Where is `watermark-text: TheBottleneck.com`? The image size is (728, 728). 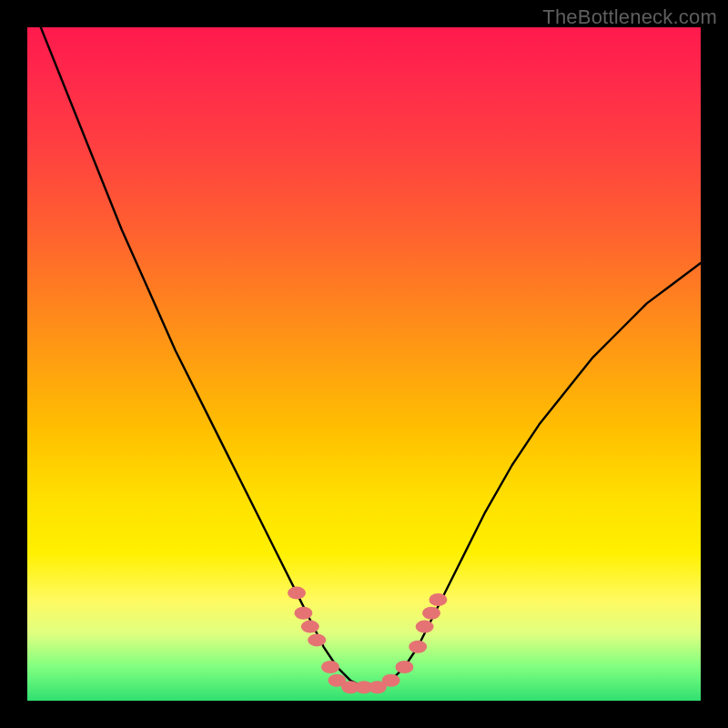 watermark-text: TheBottleneck.com is located at coordinates (630, 17).